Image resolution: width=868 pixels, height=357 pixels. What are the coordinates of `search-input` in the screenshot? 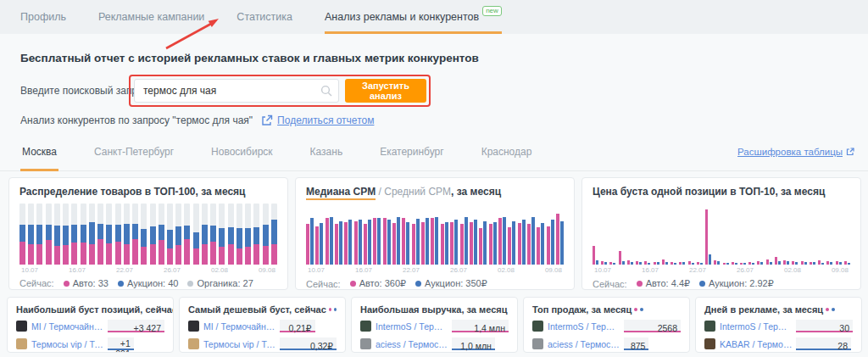 It's located at (236, 91).